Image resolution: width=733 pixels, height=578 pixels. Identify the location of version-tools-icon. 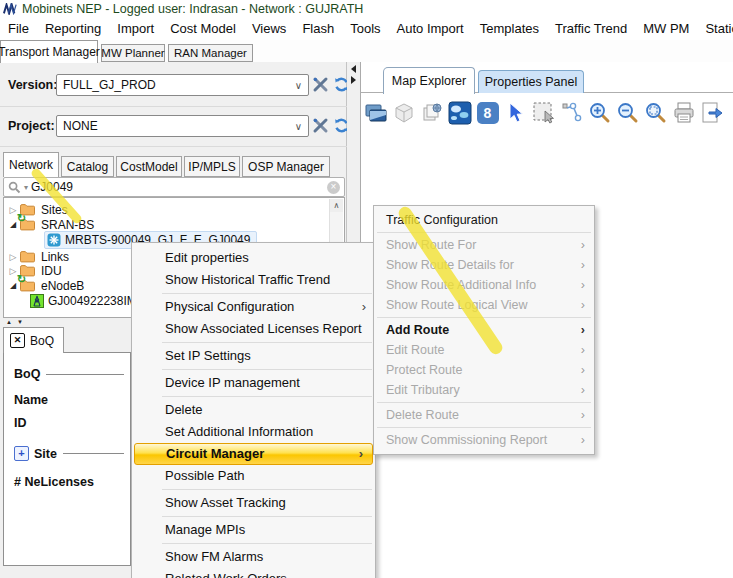
(320, 86).